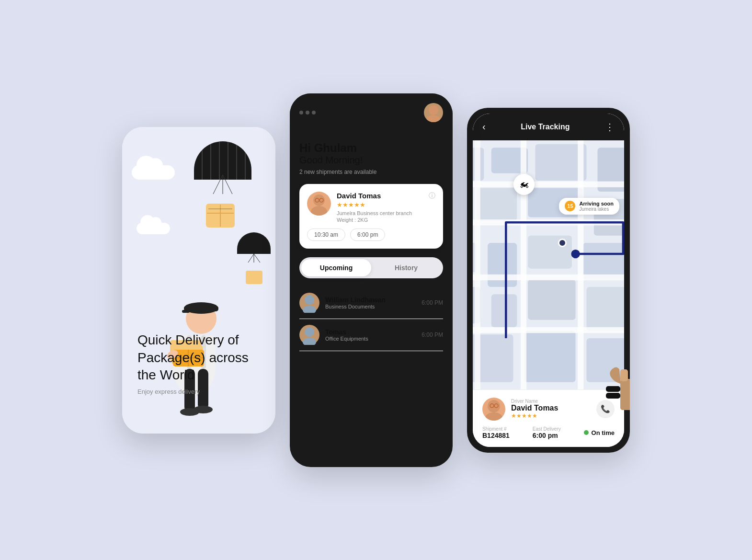 The height and width of the screenshot is (560, 752). Describe the element at coordinates (371, 268) in the screenshot. I see `tabs-container: Upcoming History` at that location.